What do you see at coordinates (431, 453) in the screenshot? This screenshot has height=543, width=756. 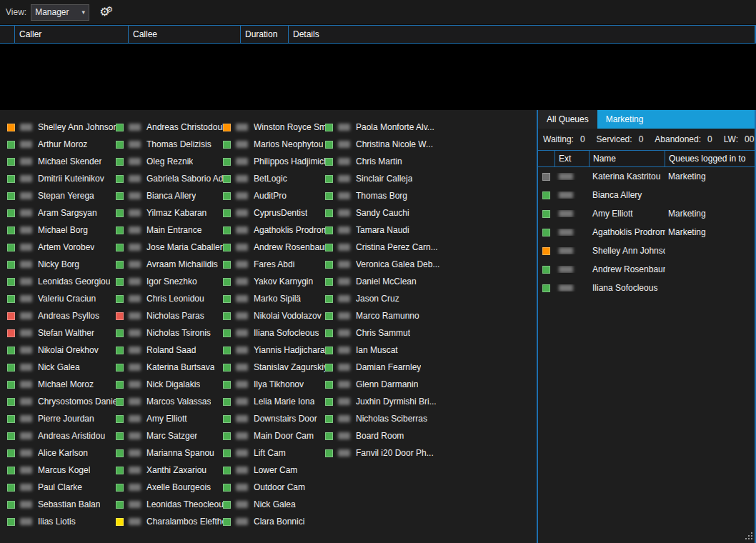 I see `extension-item: Fanvil i20 Door Ph...` at bounding box center [431, 453].